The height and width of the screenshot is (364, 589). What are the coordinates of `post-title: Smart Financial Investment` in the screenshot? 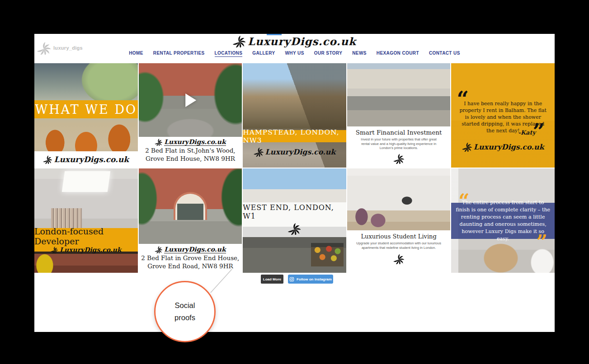 It's located at (399, 132).